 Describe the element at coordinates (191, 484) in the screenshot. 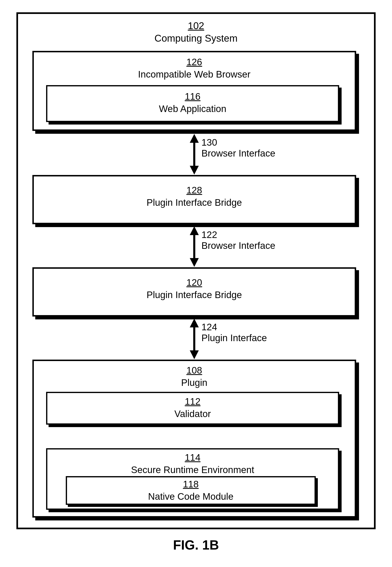

I see `ncm-num: 118` at that location.